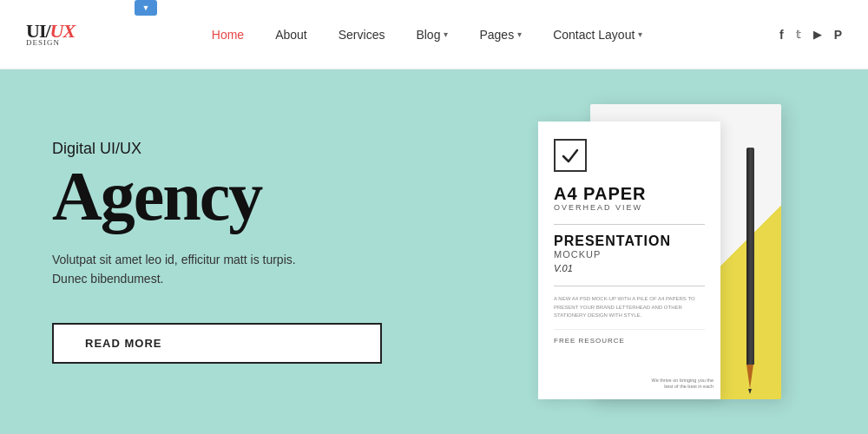 Image resolution: width=868 pixels, height=434 pixels. Describe the element at coordinates (292, 35) in the screenshot. I see `nav-item-about: About` at that location.